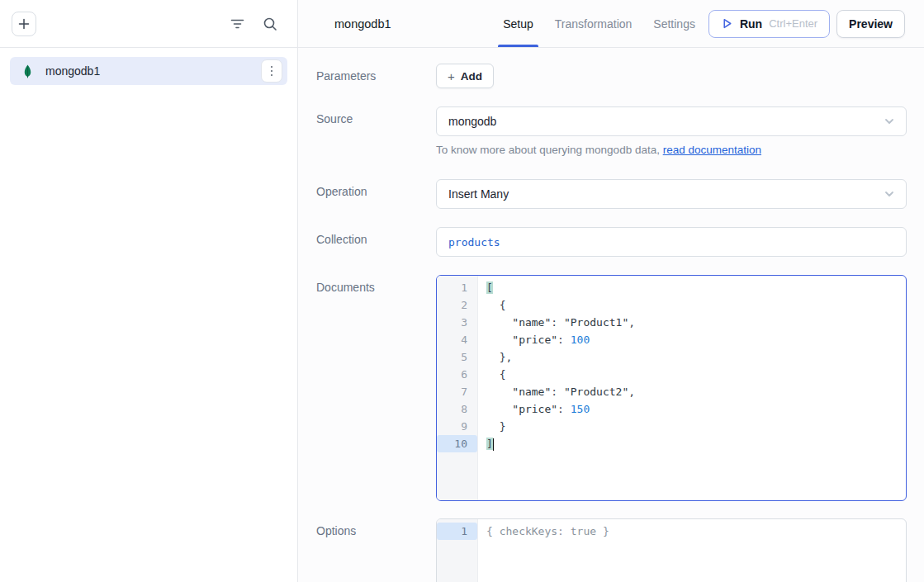 The width and height of the screenshot is (924, 582). What do you see at coordinates (599, 23) in the screenshot?
I see `editor-tabs: Setup Transformation Settings` at bounding box center [599, 23].